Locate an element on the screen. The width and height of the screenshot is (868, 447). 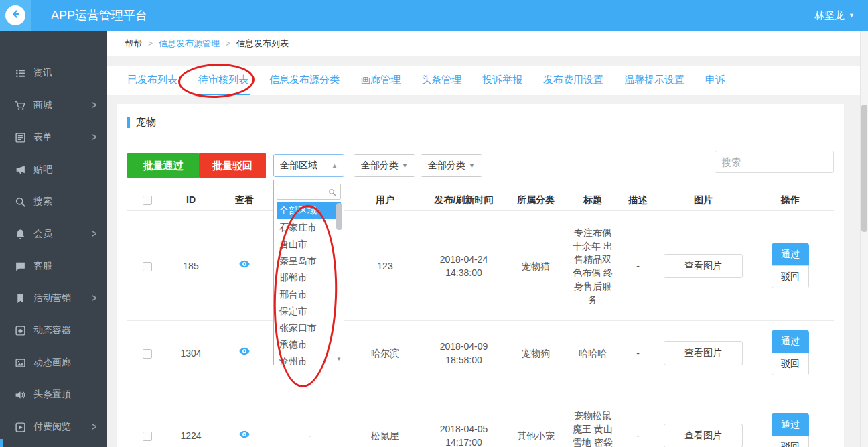
section-header: 宠物 is located at coordinates (142, 122).